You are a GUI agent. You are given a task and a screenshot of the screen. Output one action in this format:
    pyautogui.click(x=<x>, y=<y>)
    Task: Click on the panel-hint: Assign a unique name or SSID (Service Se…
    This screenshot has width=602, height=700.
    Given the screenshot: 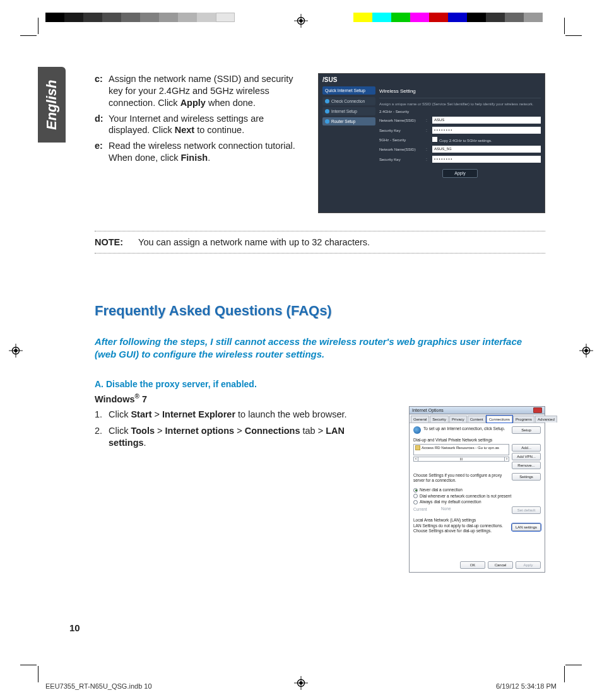 What is the action you would take?
    pyautogui.click(x=460, y=104)
    